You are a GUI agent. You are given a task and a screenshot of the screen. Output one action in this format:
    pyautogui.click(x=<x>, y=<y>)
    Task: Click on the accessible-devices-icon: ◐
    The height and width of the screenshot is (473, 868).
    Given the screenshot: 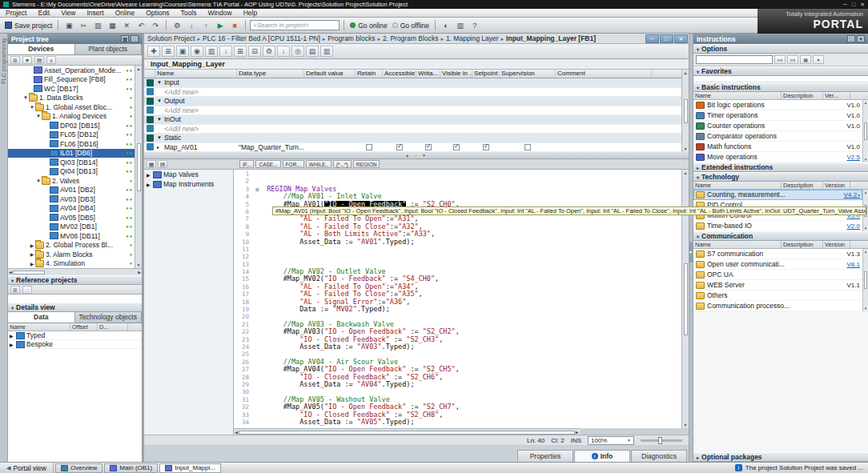 What is the action you would take?
    pyautogui.click(x=446, y=26)
    